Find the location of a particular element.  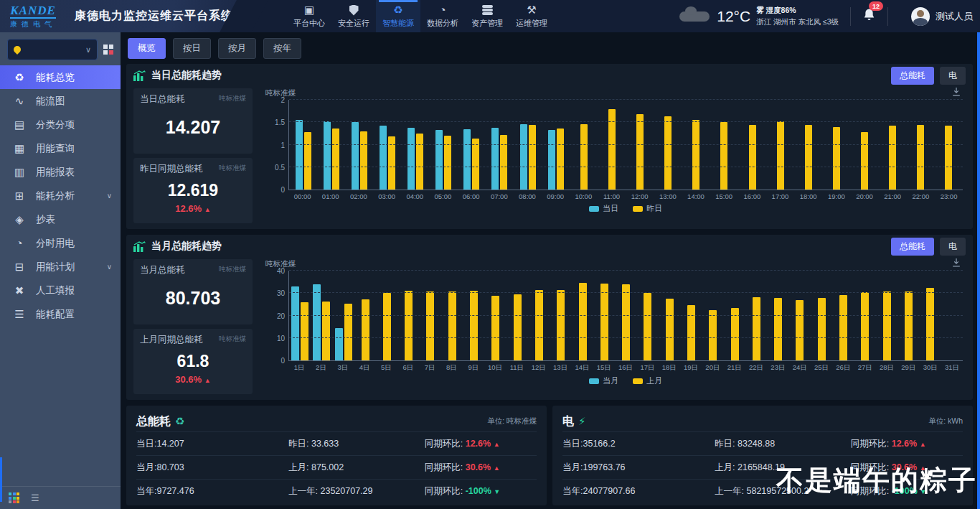

logo: KANDE 康德电气 is located at coordinates (33, 16).